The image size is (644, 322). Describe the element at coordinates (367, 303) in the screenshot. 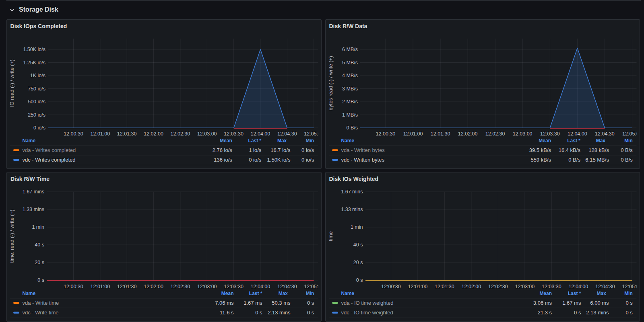

I see `svg-text: vda - IO time weighted` at that location.